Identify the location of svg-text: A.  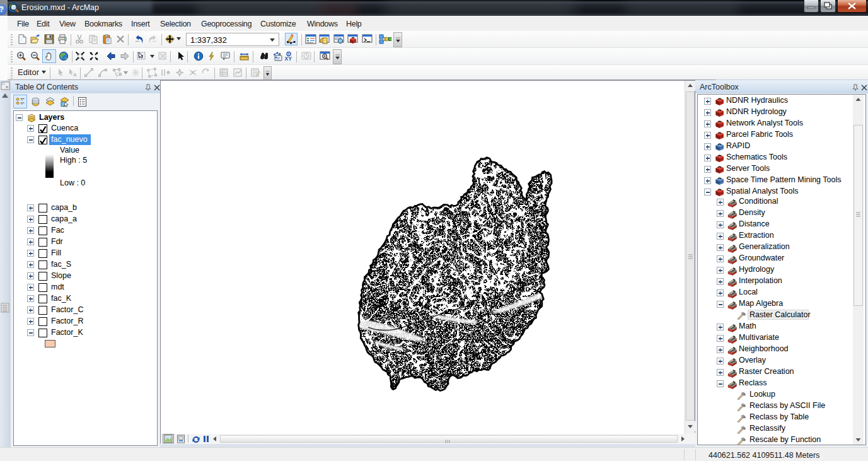
(75, 74).